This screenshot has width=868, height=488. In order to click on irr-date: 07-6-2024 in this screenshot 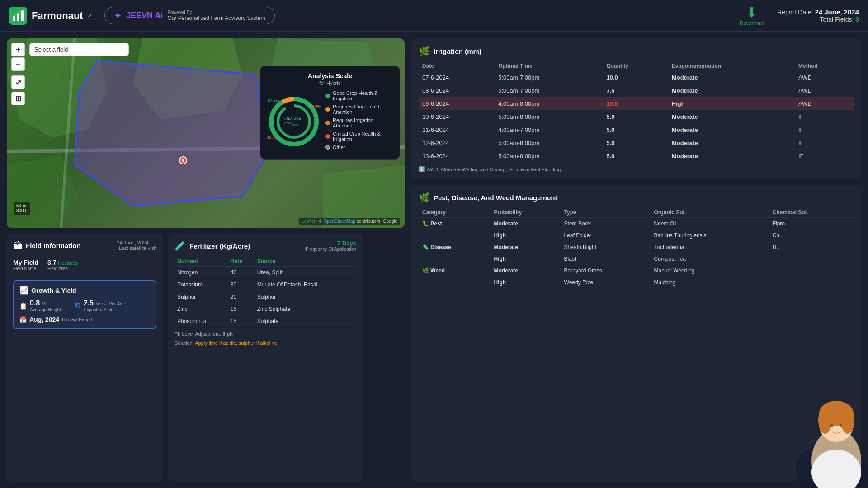, I will do `click(457, 78)`.